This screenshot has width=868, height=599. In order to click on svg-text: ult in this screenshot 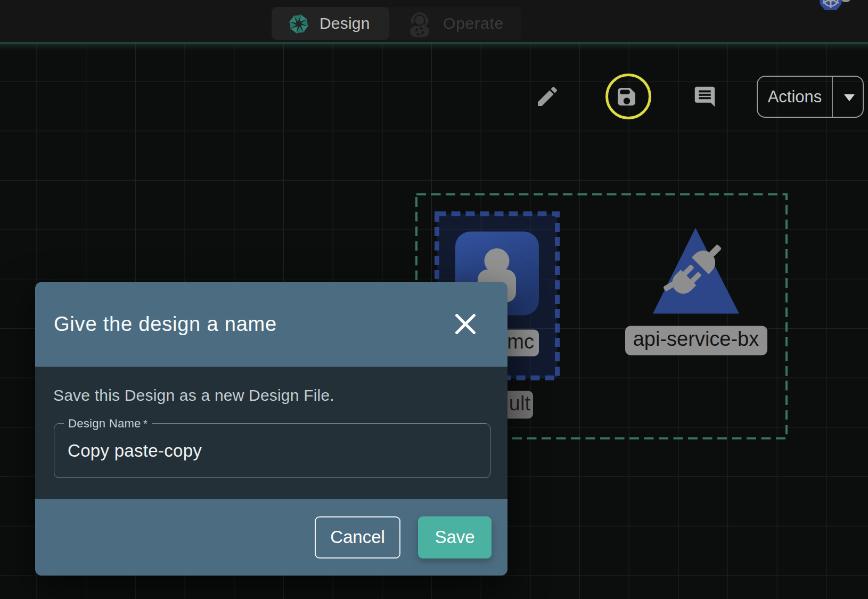, I will do `click(520, 403)`.